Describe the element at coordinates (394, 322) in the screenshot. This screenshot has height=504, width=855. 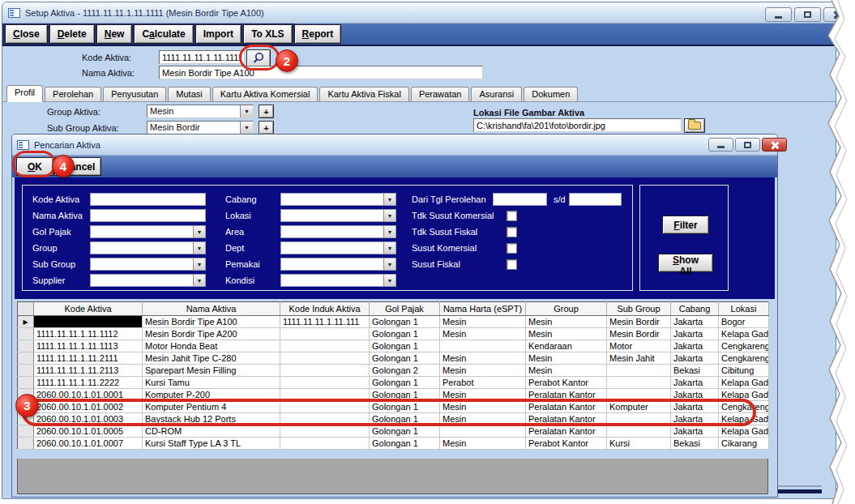
I see `table-row: ▶1111.11.11.1.11.1111Mesin Bordir Tipe A…` at that location.